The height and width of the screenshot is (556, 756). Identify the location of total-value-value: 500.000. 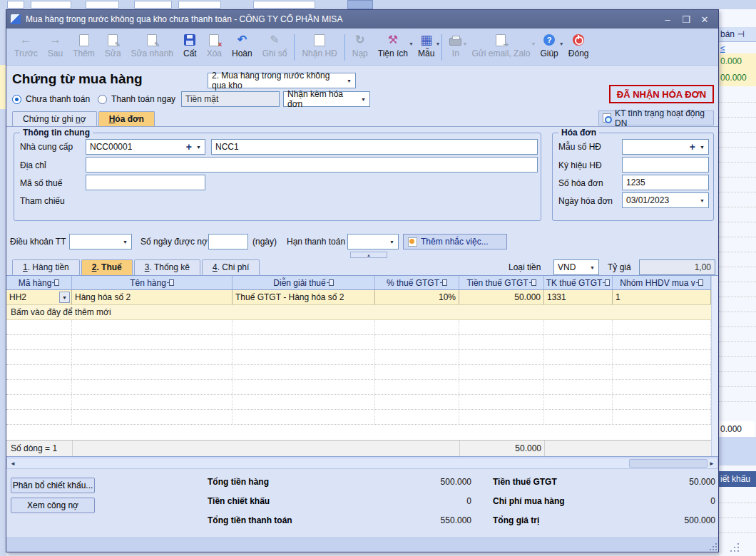
(675, 520).